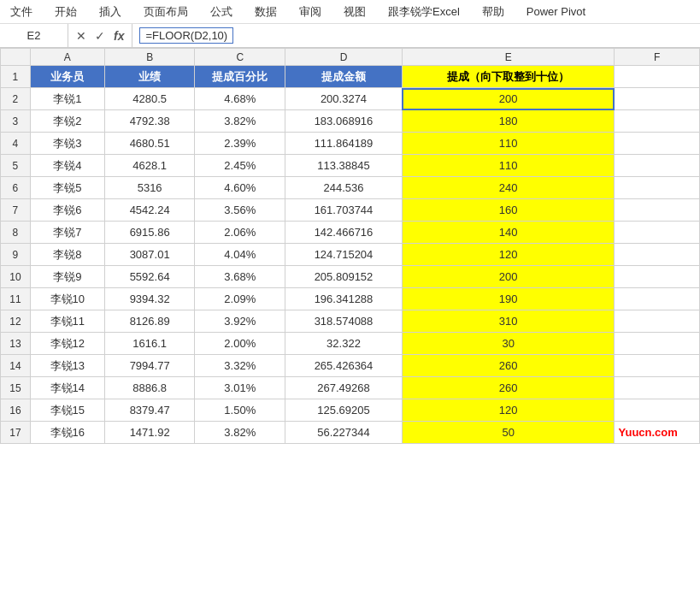 The image size is (700, 591). Describe the element at coordinates (15, 210) in the screenshot. I see `row-num: 7` at that location.